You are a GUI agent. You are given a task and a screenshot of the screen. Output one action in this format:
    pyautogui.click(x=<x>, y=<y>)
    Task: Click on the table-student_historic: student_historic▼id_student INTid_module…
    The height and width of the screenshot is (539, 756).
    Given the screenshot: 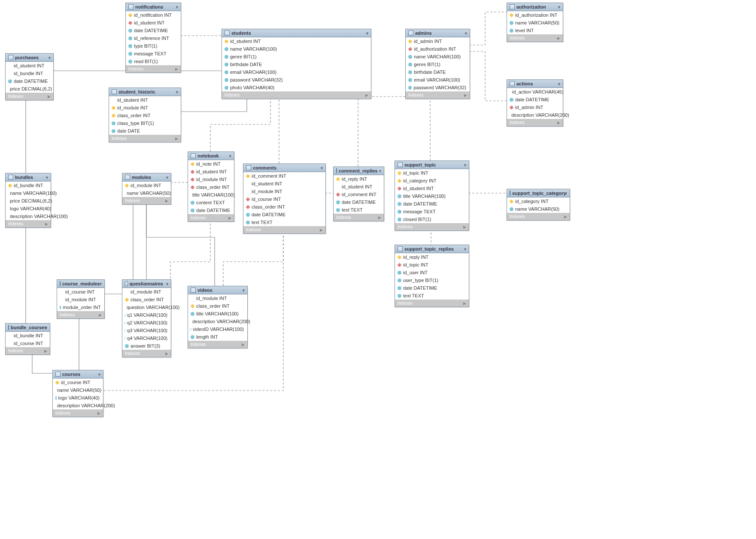 What is the action you would take?
    pyautogui.click(x=145, y=115)
    